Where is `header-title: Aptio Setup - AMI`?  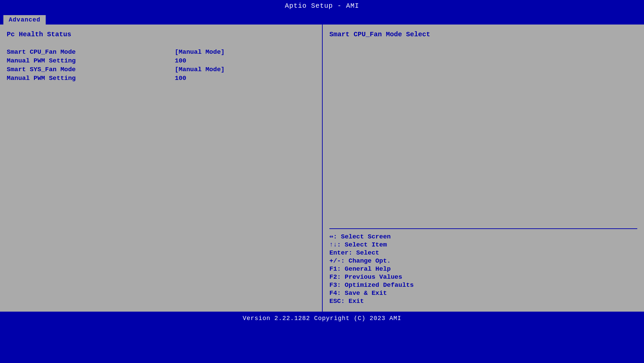
header-title: Aptio Setup - AMI is located at coordinates (322, 6).